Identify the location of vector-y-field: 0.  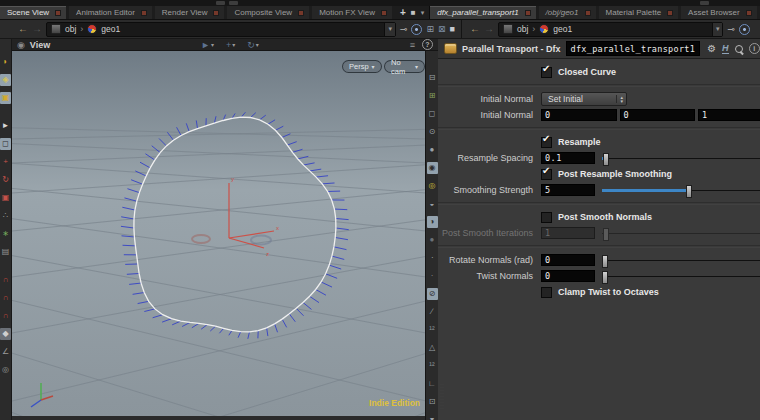
(658, 115).